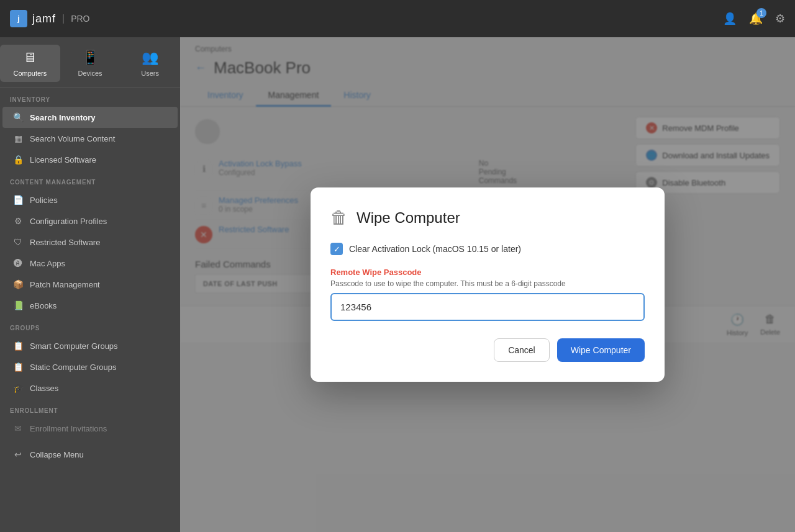 The height and width of the screenshot is (532, 795). Describe the element at coordinates (488, 272) in the screenshot. I see `field-label: Remote Wipe Passcode` at that location.